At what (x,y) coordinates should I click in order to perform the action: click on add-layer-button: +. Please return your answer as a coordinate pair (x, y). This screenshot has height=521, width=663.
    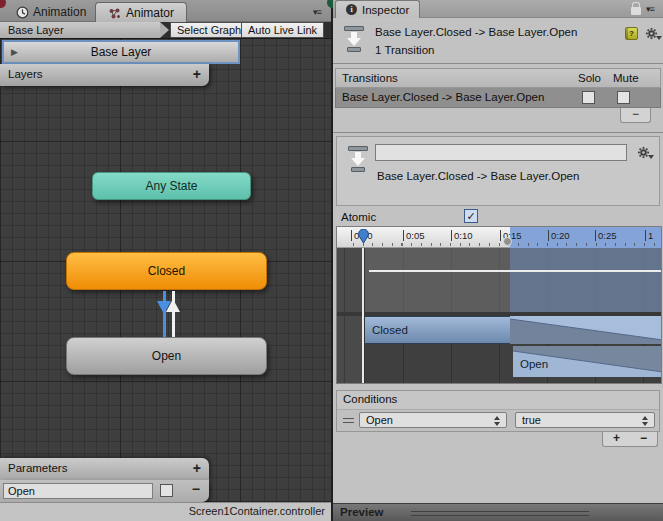
    Looking at the image, I should click on (197, 74).